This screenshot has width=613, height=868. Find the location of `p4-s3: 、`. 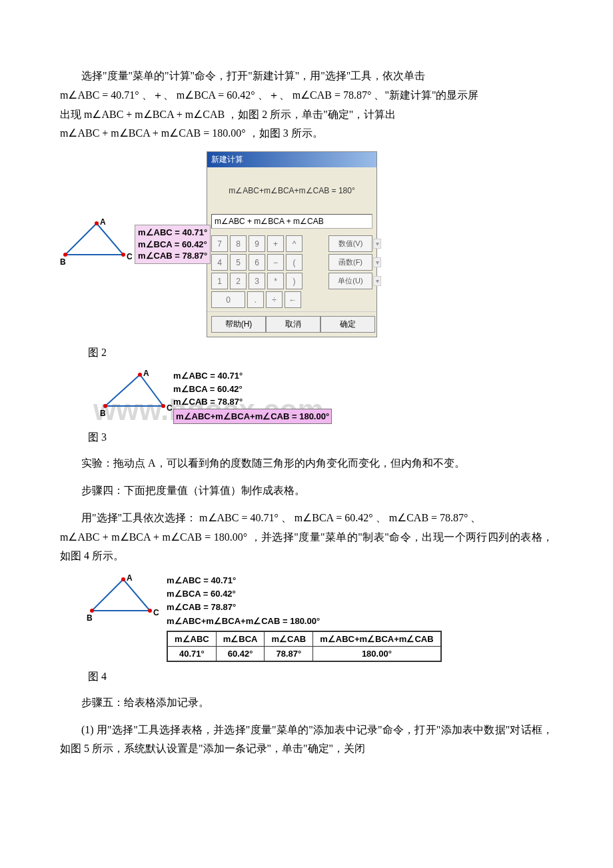

p4-s3: 、 is located at coordinates (476, 517).